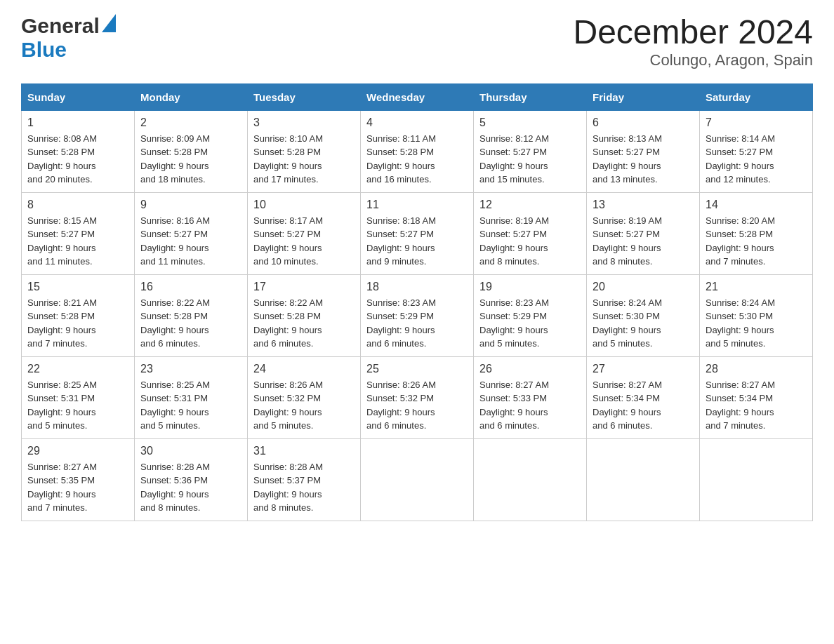 Image resolution: width=834 pixels, height=644 pixels. What do you see at coordinates (530, 123) in the screenshot?
I see `day-number: 5` at bounding box center [530, 123].